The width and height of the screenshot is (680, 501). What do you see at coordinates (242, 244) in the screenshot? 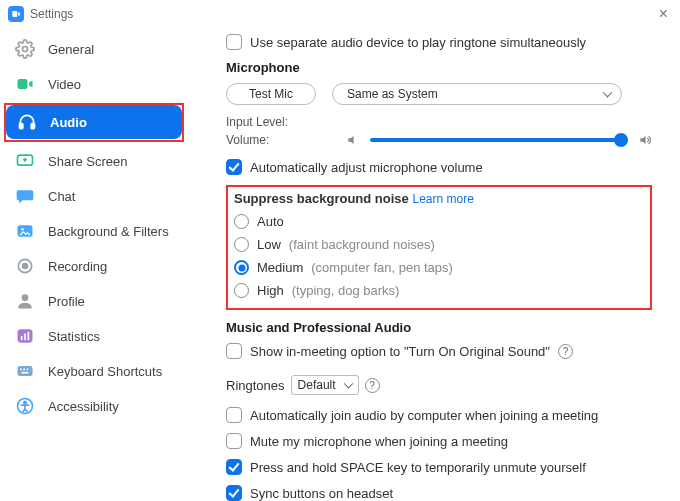
I see `noise-low-radio` at bounding box center [242, 244].